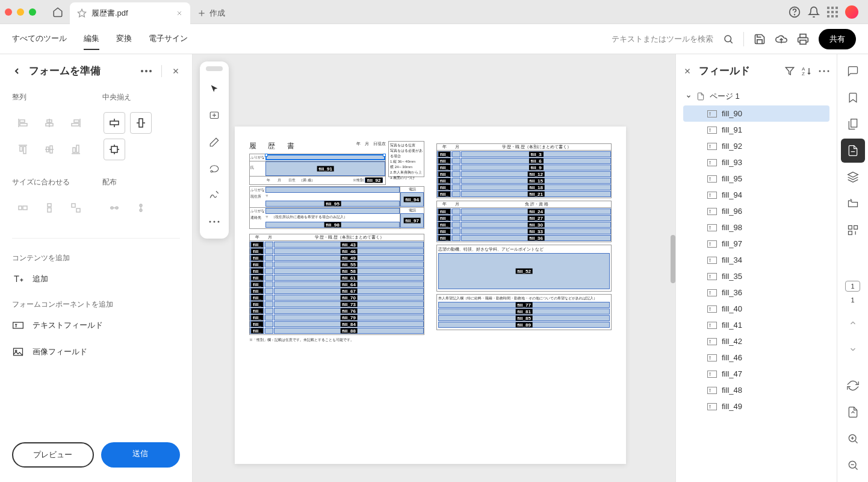 The image size is (868, 482). What do you see at coordinates (824, 71) in the screenshot?
I see `more-fields-icon` at bounding box center [824, 71].